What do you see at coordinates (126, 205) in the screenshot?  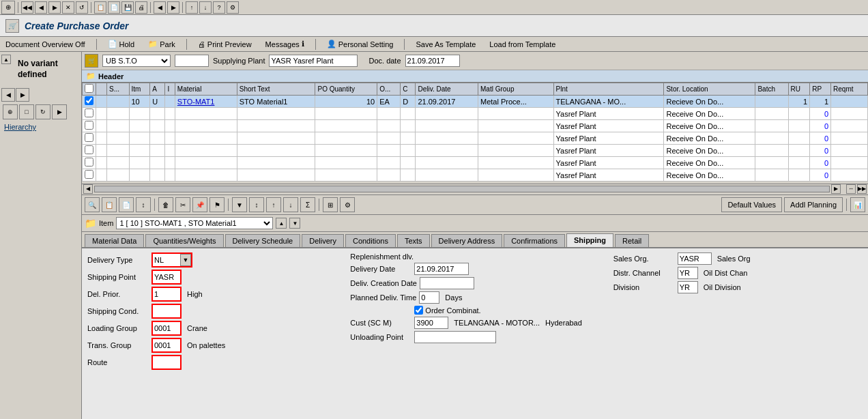 I see `action-copy: 📄` at bounding box center [126, 205].